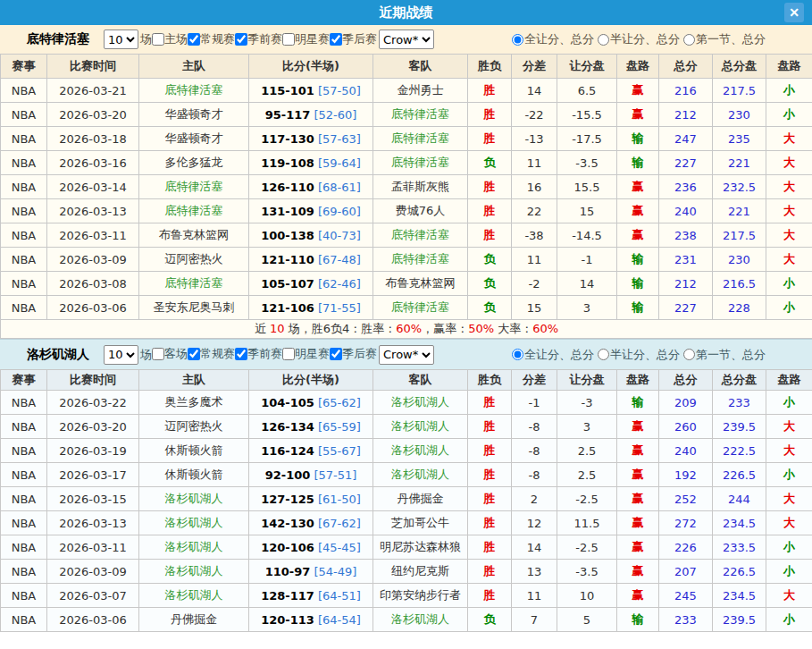 This screenshot has height=649, width=812. Describe the element at coordinates (93, 259) in the screenshot. I see `date-cell: 2026-03-09` at that location.